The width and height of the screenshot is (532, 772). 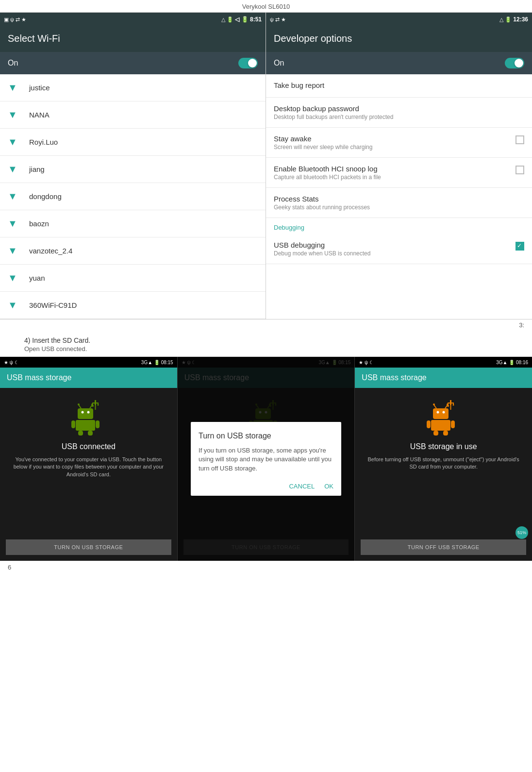 What do you see at coordinates (266, 6) in the screenshot?
I see `page-title: Verykool SL6010` at bounding box center [266, 6].